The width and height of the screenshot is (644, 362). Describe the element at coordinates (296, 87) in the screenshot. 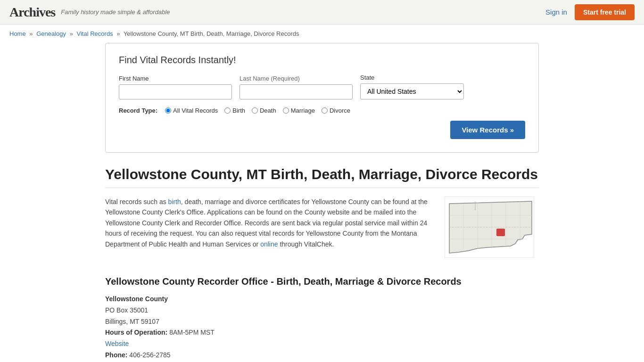

I see `last-name-group: Last Name (Required)` at that location.